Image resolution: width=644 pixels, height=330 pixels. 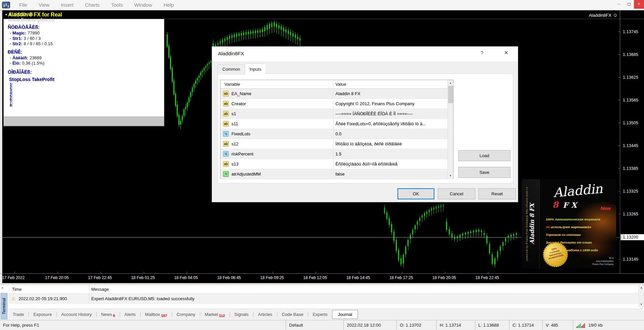 I want to click on terminal-tab-trade: Trade, so click(x=18, y=314).